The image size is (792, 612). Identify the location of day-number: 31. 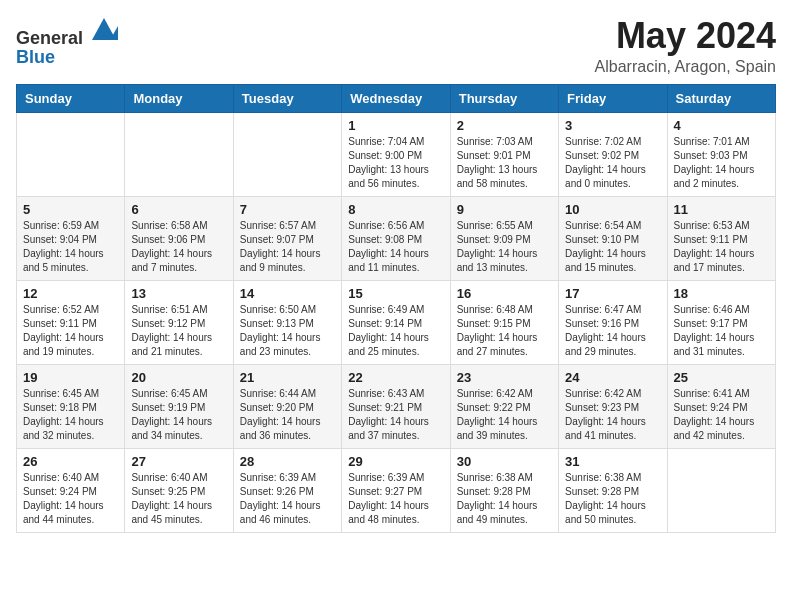
(612, 462).